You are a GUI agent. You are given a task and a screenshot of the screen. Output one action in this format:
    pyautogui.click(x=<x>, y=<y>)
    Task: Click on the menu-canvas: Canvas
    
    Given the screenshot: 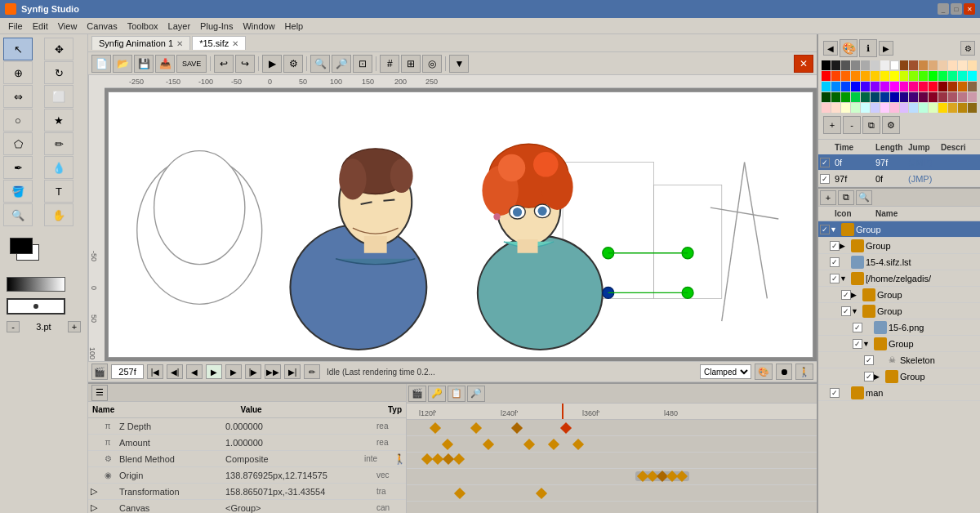 What is the action you would take?
    pyautogui.click(x=101, y=26)
    